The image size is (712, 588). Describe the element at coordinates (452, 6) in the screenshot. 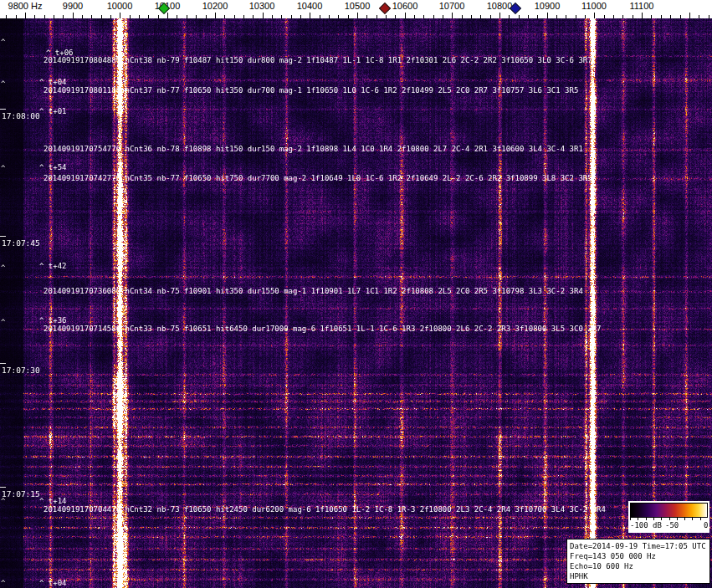

I see `frequency-label: 10700` at that location.